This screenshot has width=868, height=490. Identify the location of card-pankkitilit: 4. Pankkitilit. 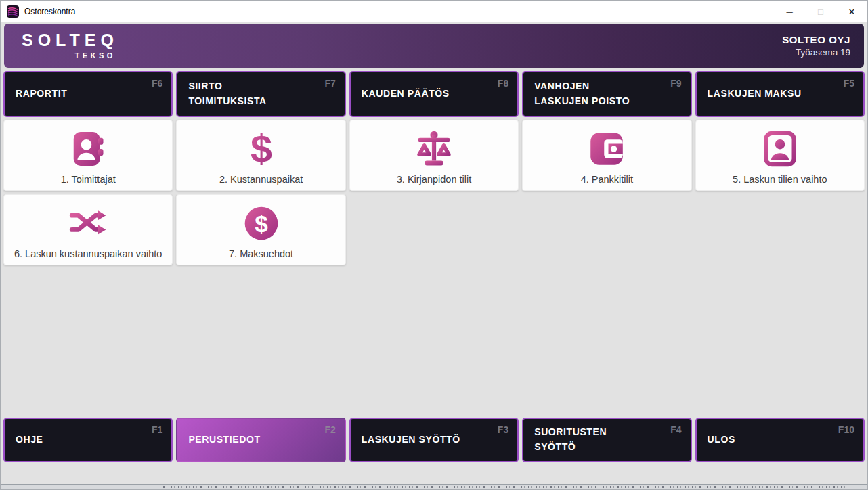
(607, 156).